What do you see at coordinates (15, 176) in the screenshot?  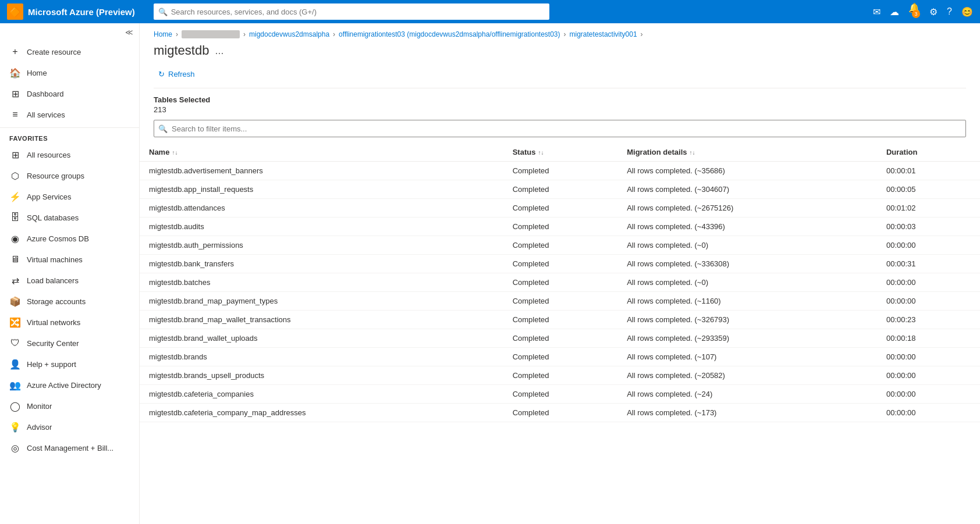 I see `resource-groups-icon: ⬡` at bounding box center [15, 176].